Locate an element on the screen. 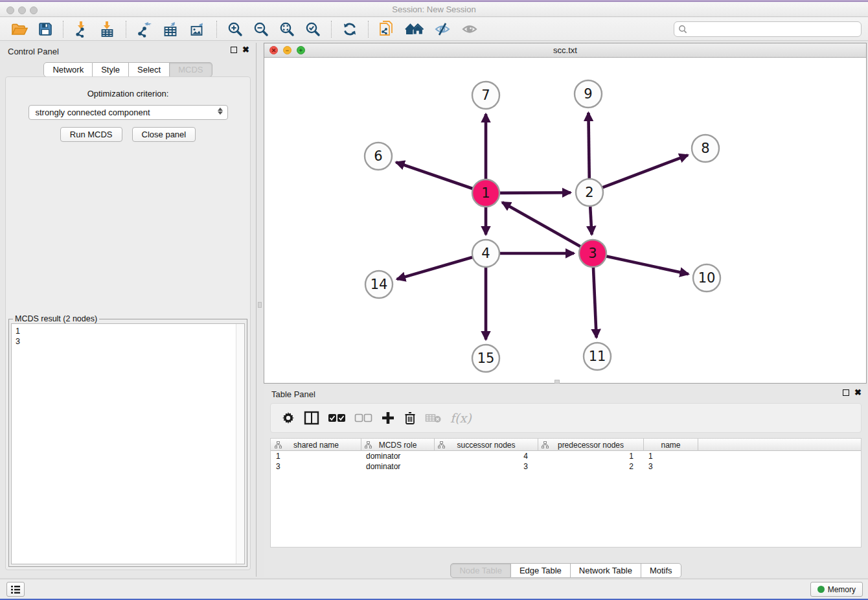 This screenshot has height=600, width=868. graph-node-1: 1 is located at coordinates (486, 193).